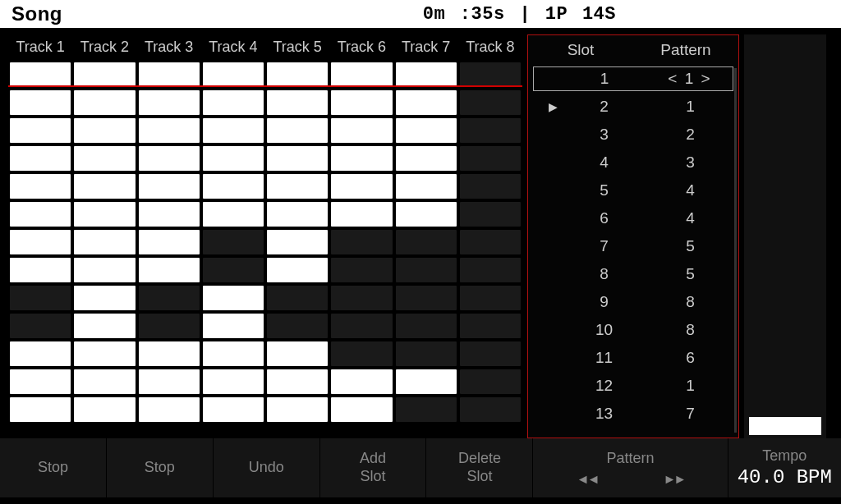 Image resolution: width=841 pixels, height=504 pixels. Describe the element at coordinates (673, 479) in the screenshot. I see `pattern-next-icon: ►►` at that location.